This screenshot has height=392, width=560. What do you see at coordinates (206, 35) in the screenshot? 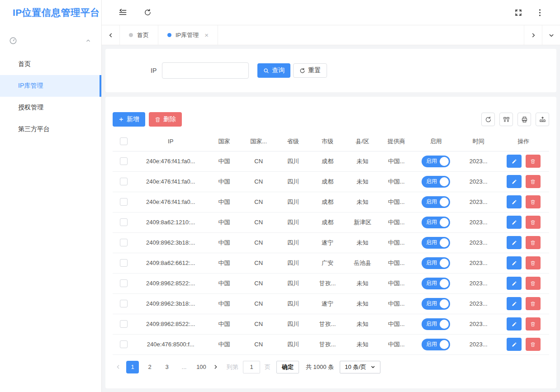
I see `tab-close-icon: ×` at bounding box center [206, 35].